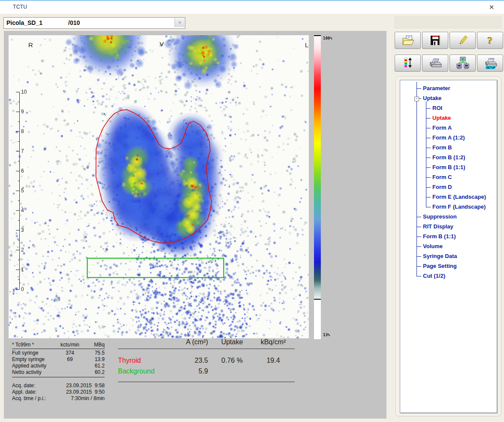 The width and height of the screenshot is (504, 422). Describe the element at coordinates (447, 257) in the screenshot. I see `tree-item-syringe-data: Syringe Data` at that location.